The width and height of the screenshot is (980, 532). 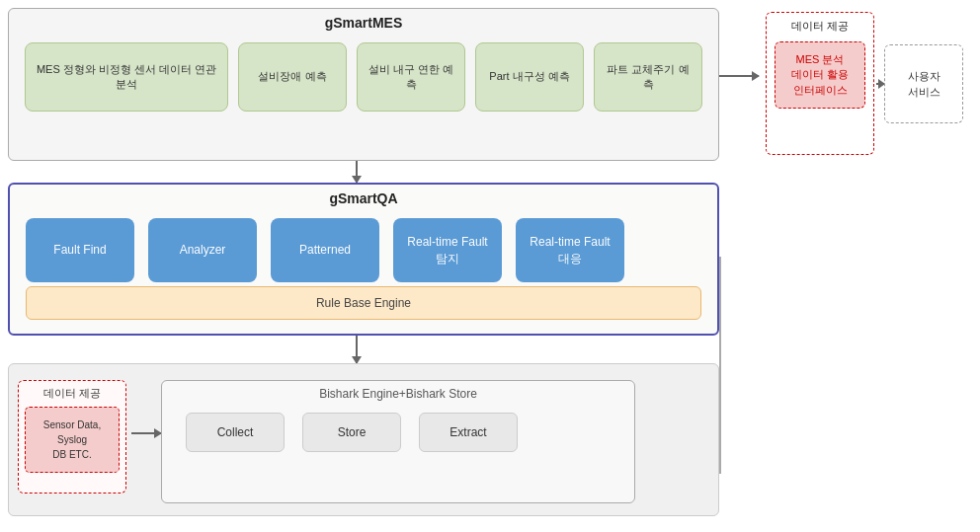 What do you see at coordinates (72, 392) in the screenshot?
I see `data-provide-title: 데이터 제공` at bounding box center [72, 392].